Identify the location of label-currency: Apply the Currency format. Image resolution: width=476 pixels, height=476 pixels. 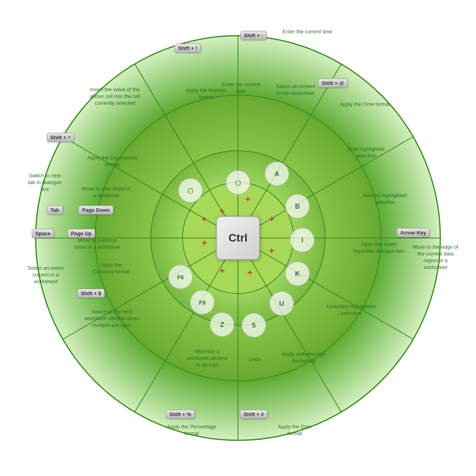
(111, 269).